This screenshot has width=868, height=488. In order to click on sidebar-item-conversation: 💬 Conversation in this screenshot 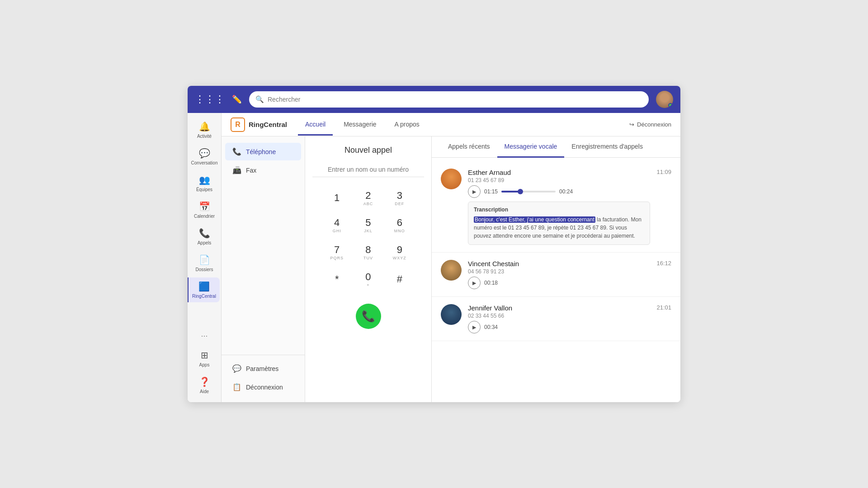, I will do `click(204, 156)`.